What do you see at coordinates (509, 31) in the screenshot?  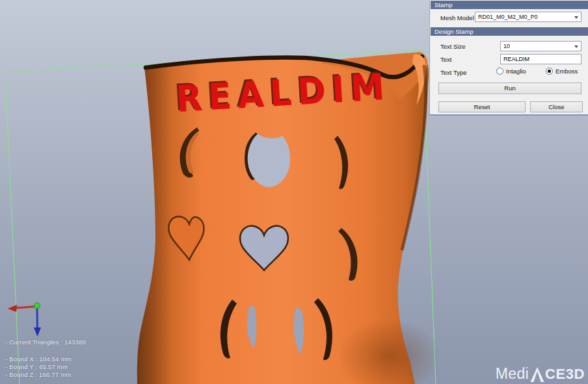 I see `design-stamp-section-header: Design Stamp` at bounding box center [509, 31].